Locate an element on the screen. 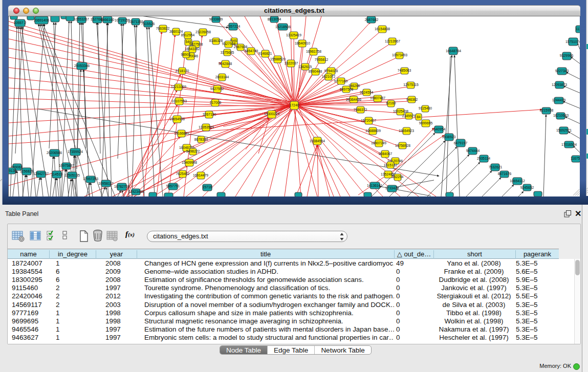 This screenshot has width=588, height=372. svg-text: 12942737 is located at coordinates (41, 174).